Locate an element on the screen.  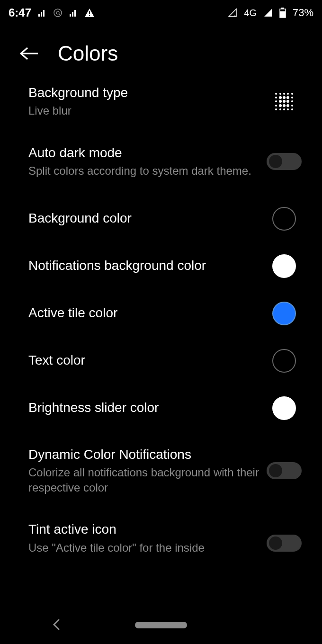
blur-pattern-icon is located at coordinates (284, 101).